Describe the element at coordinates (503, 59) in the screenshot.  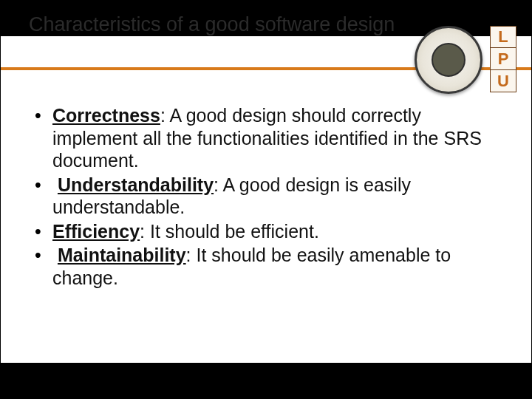
I see `lpu-letter-p: P` at that location.